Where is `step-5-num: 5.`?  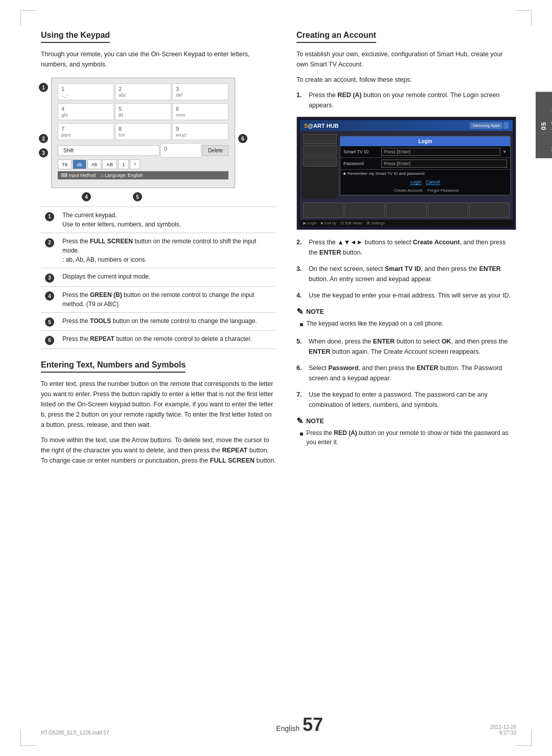 step-5-num: 5. is located at coordinates (301, 347).